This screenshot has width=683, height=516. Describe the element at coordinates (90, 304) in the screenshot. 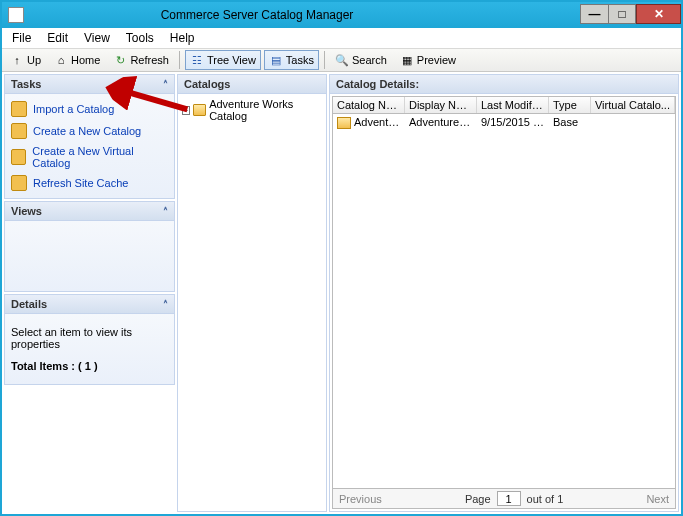

I see `details-panel-header: Details ˄` at that location.